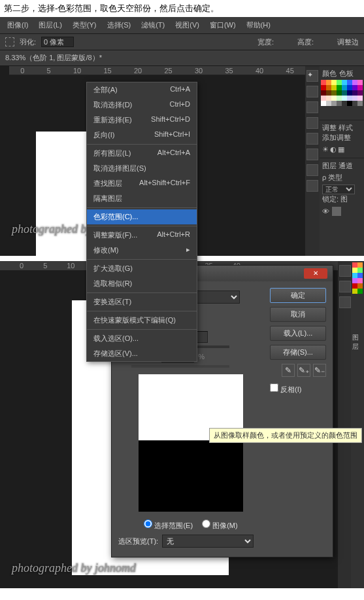 The image size is (364, 600). I want to click on menu-item-isolate: 隔离图层, so click(142, 199).